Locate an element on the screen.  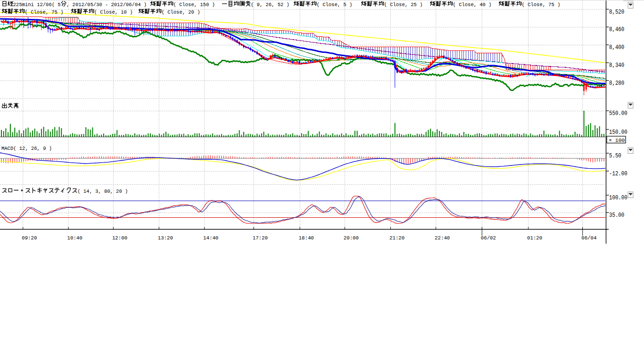
svg-text: ( Close, 10 ) is located at coordinates (114, 12).